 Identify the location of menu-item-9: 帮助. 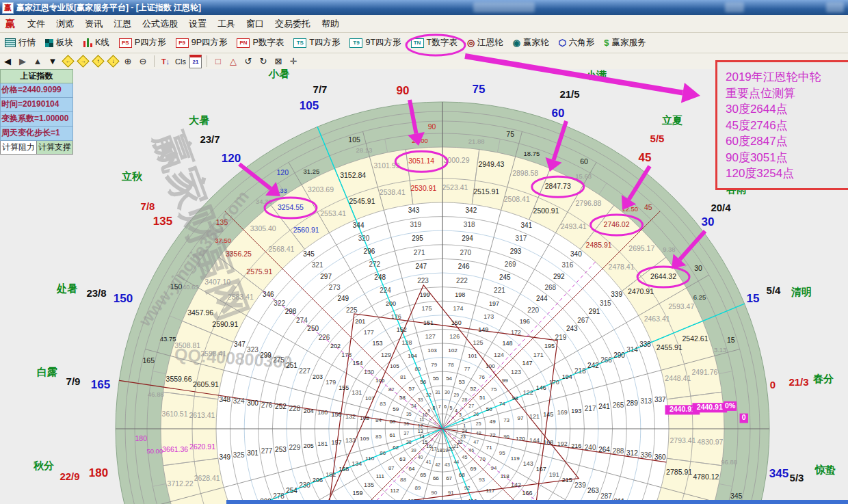
(330, 24).